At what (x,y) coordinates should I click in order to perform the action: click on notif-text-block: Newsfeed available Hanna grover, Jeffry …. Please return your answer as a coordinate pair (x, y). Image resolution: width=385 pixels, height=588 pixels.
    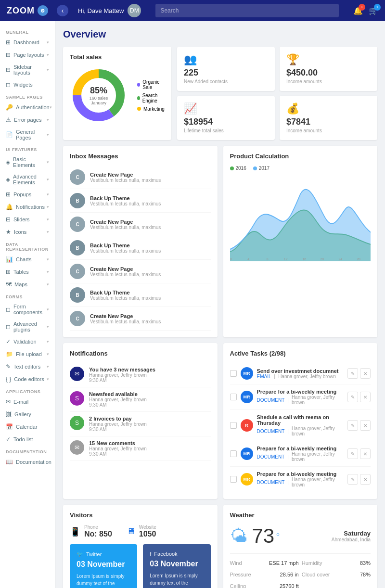
    Looking at the image, I should click on (150, 399).